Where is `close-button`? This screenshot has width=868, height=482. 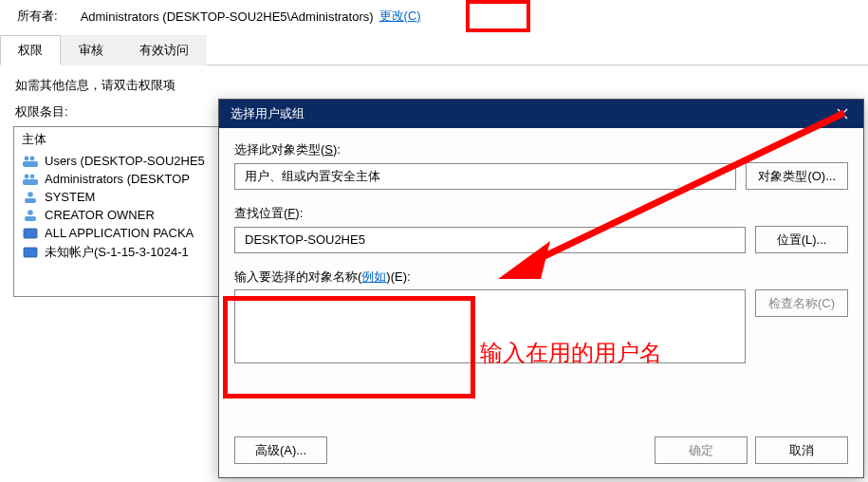
close-button is located at coordinates (842, 114).